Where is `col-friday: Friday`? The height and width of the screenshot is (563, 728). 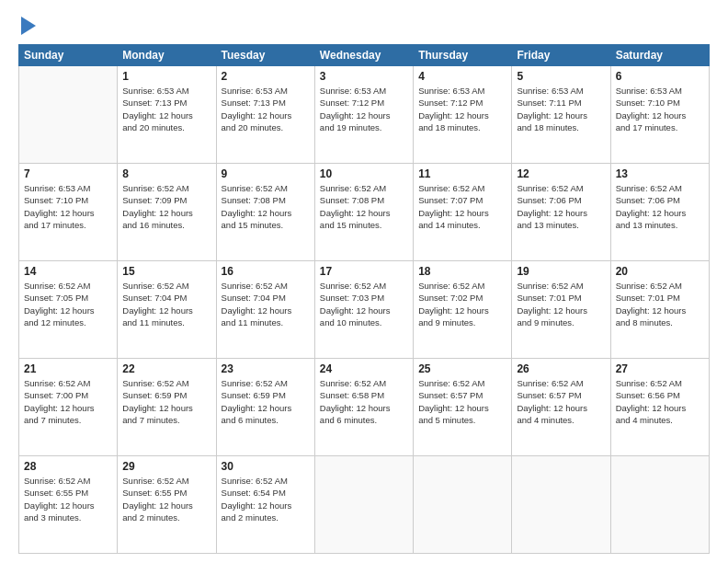 col-friday: Friday is located at coordinates (561, 55).